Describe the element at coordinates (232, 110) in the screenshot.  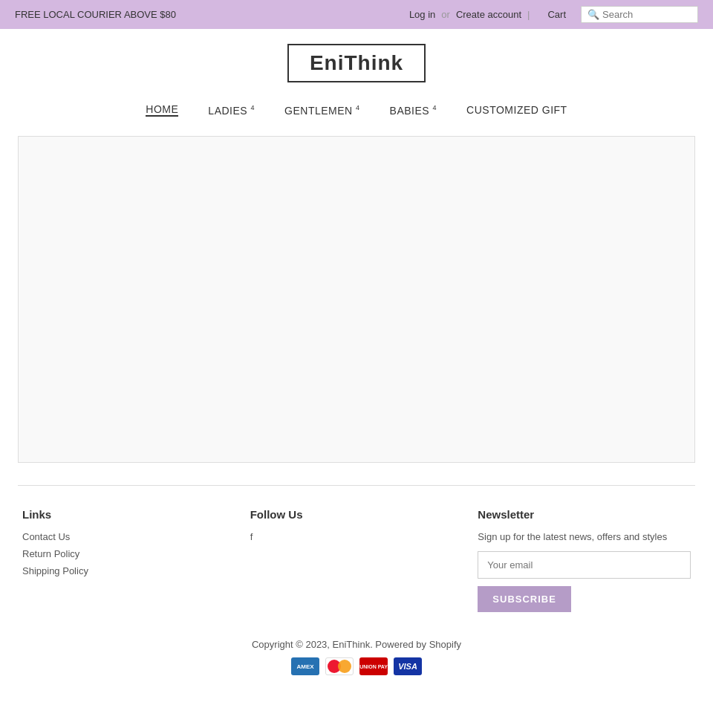
I see `nav-ladies: LADIES 4` at that location.